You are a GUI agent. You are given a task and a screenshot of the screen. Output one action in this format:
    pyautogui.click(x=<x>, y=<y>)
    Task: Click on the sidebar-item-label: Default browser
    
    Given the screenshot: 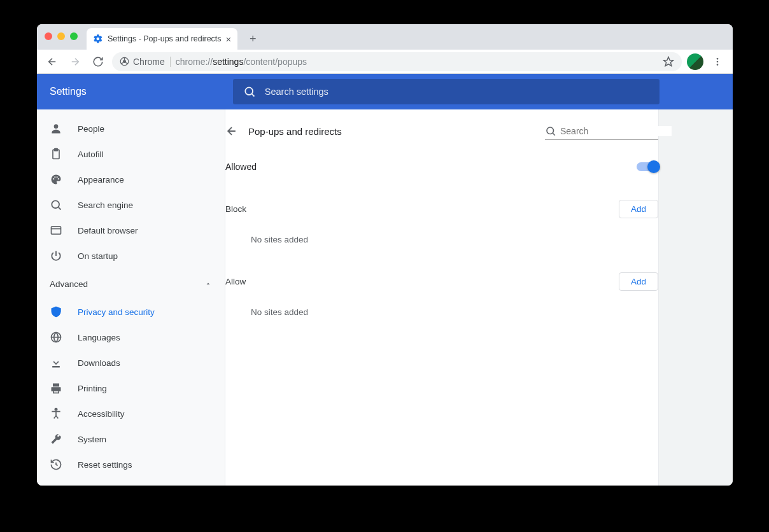 What is the action you would take?
    pyautogui.click(x=108, y=230)
    